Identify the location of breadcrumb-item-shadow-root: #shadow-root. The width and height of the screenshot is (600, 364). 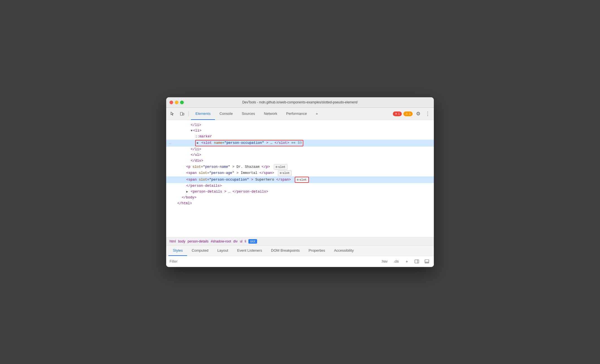
(221, 241).